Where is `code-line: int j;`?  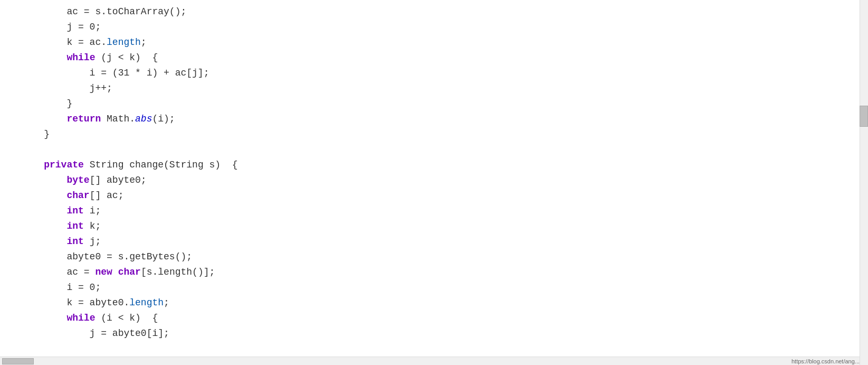
code-line: int j; is located at coordinates (438, 242).